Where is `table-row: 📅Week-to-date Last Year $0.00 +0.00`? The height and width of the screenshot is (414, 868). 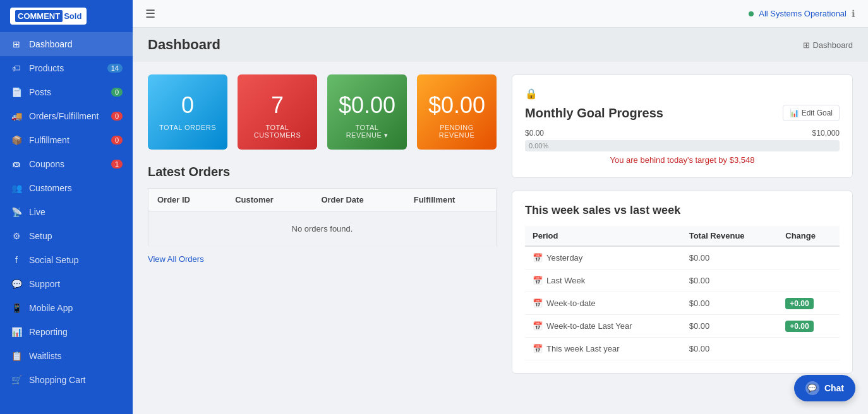 table-row: 📅Week-to-date Last Year $0.00 +0.00 is located at coordinates (682, 326).